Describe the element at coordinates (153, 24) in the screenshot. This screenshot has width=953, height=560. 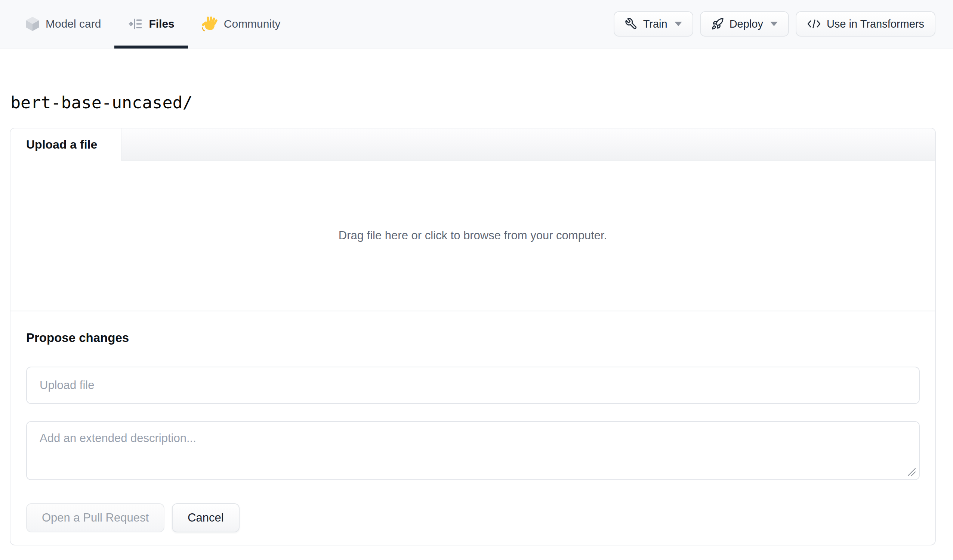
I see `repo-nav: Model card Files` at that location.